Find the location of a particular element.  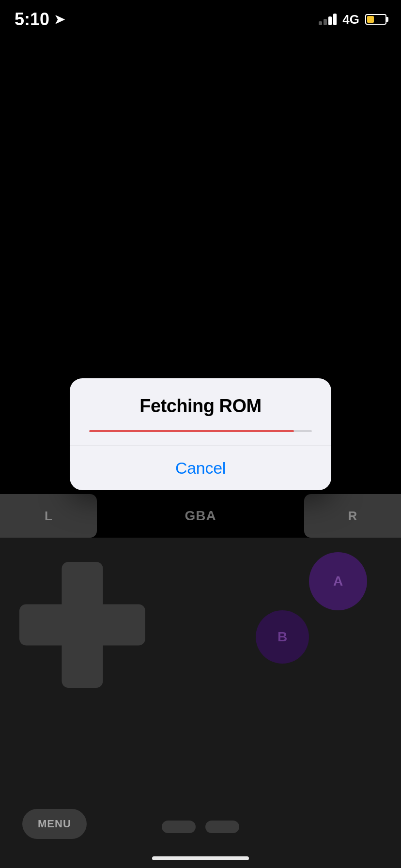

fetching-rom-modal: Fetching ROM Cancel is located at coordinates (200, 434).